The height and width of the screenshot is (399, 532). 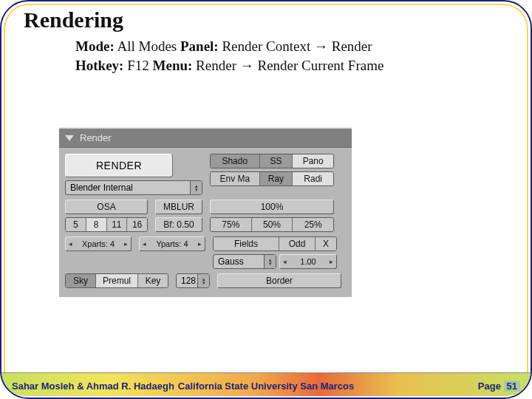 I want to click on size-100: 100%, so click(x=272, y=207).